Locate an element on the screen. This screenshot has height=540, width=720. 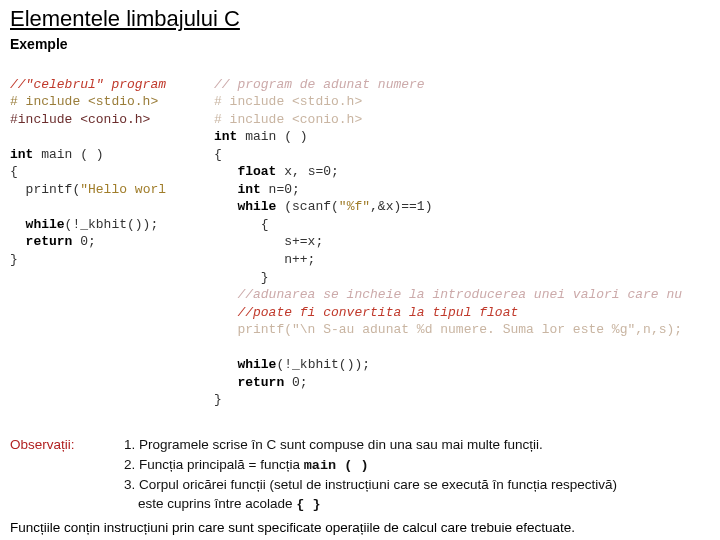
code-snippet: main ( ) is located at coordinates (336, 466).